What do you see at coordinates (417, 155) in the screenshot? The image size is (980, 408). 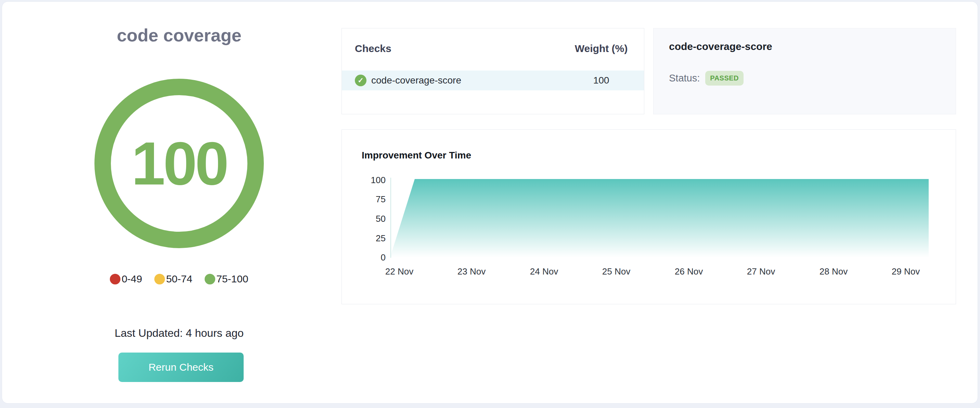 I see `chart-title: Improvement Over Time` at bounding box center [417, 155].